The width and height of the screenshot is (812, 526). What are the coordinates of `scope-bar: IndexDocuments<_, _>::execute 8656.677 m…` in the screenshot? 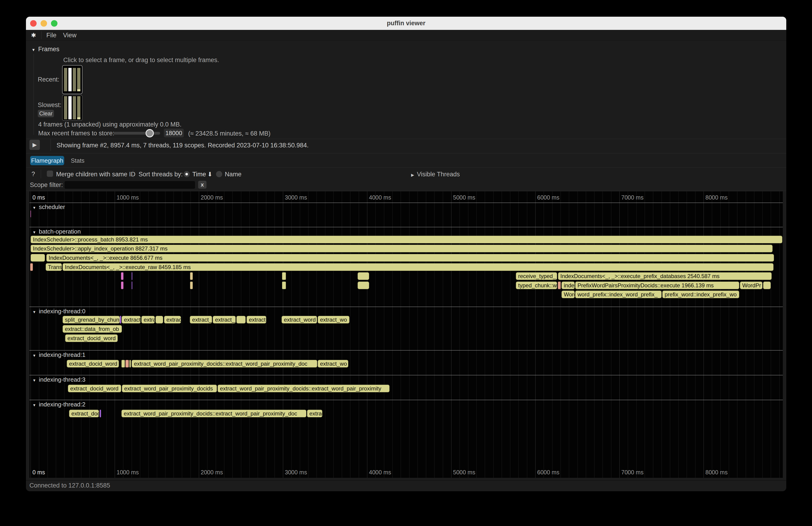 It's located at (410, 258).